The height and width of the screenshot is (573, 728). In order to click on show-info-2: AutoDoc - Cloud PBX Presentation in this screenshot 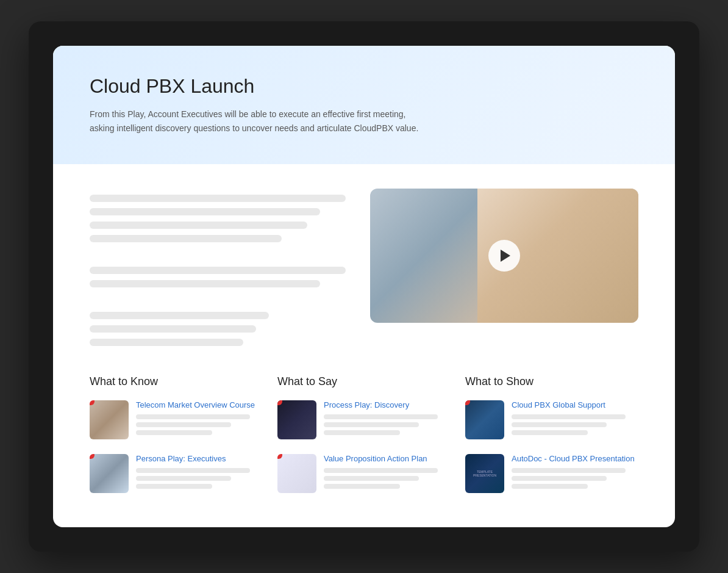, I will do `click(575, 473)`.